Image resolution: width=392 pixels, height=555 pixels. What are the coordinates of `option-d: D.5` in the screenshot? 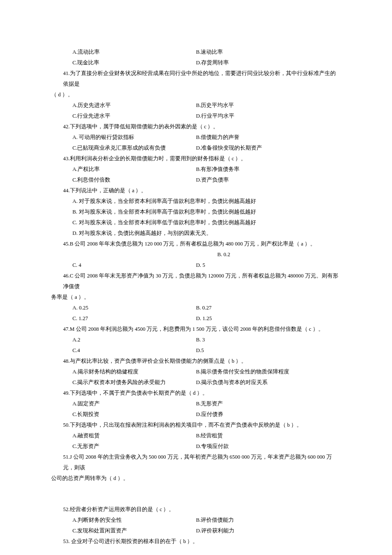 It's located at (268, 350).